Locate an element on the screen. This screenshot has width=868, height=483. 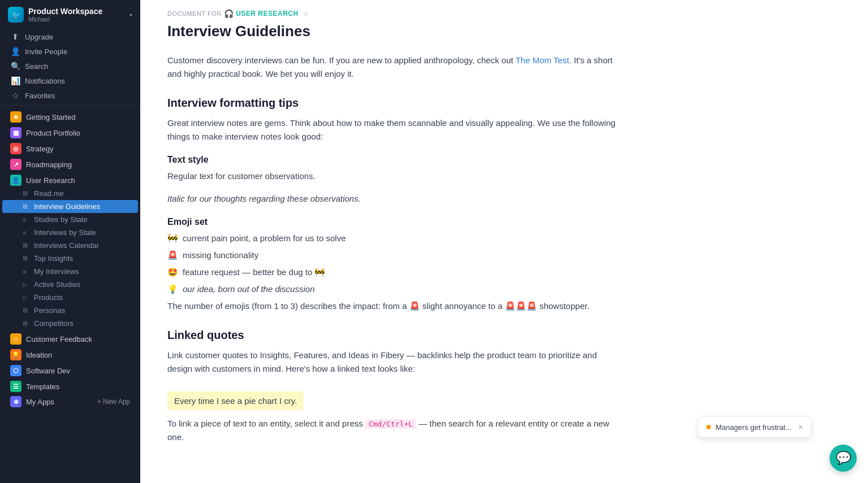
keyboard-shortcut: Cmd/Ctrl+L is located at coordinates (391, 424).